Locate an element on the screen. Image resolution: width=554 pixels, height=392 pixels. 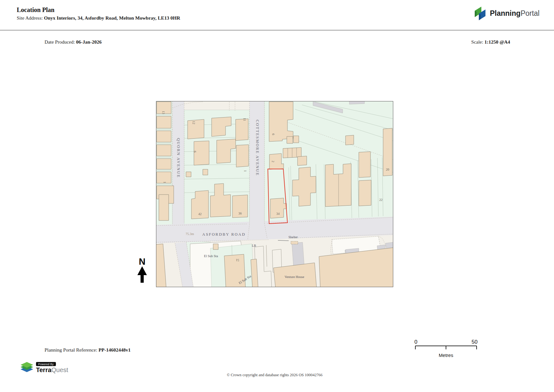
house-number-20: 20 is located at coordinates (388, 169).